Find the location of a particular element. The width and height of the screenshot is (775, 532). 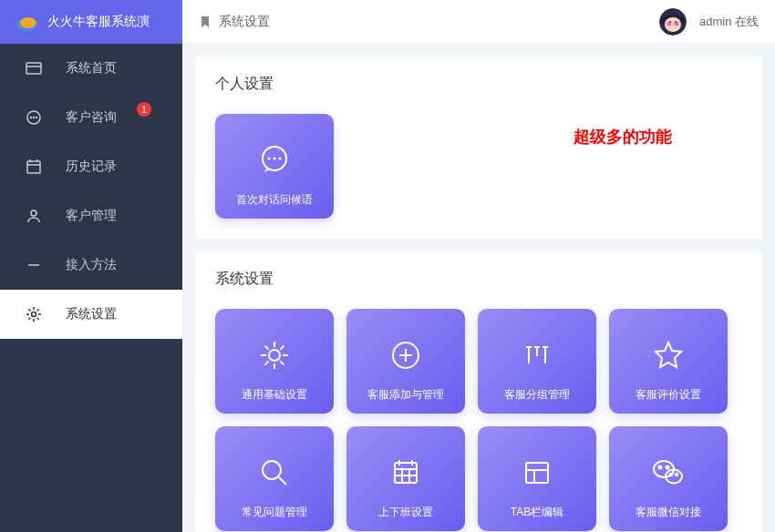

card-label: 客服评价设置 is located at coordinates (668, 395).